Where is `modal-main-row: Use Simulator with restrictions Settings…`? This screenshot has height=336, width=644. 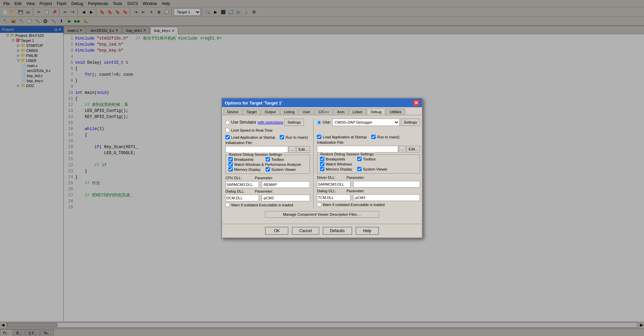
modal-main-row: Use Simulator with restrictions Settings… is located at coordinates (322, 163).